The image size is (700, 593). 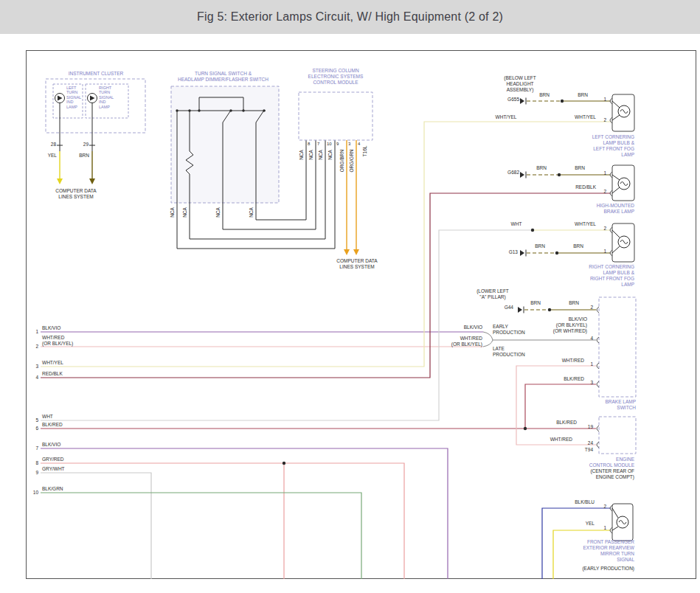 What do you see at coordinates (34, 332) in the screenshot?
I see `wire-num: 1` at bounding box center [34, 332].